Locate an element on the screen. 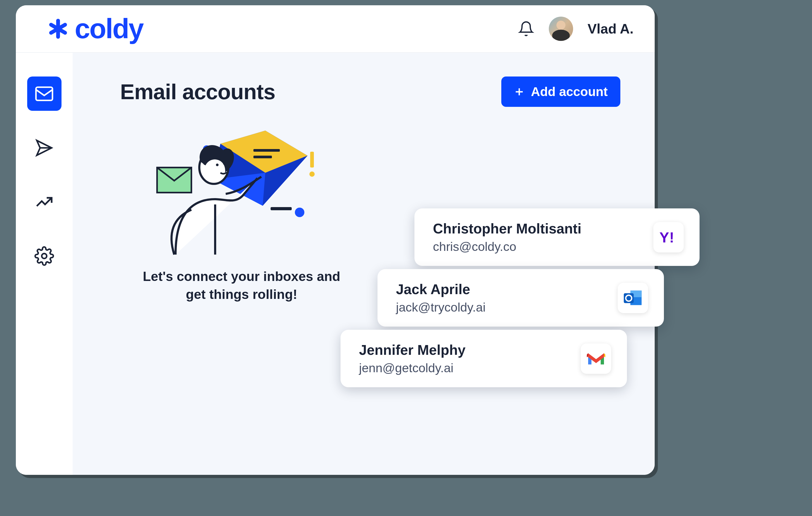  mail-icon is located at coordinates (44, 94).